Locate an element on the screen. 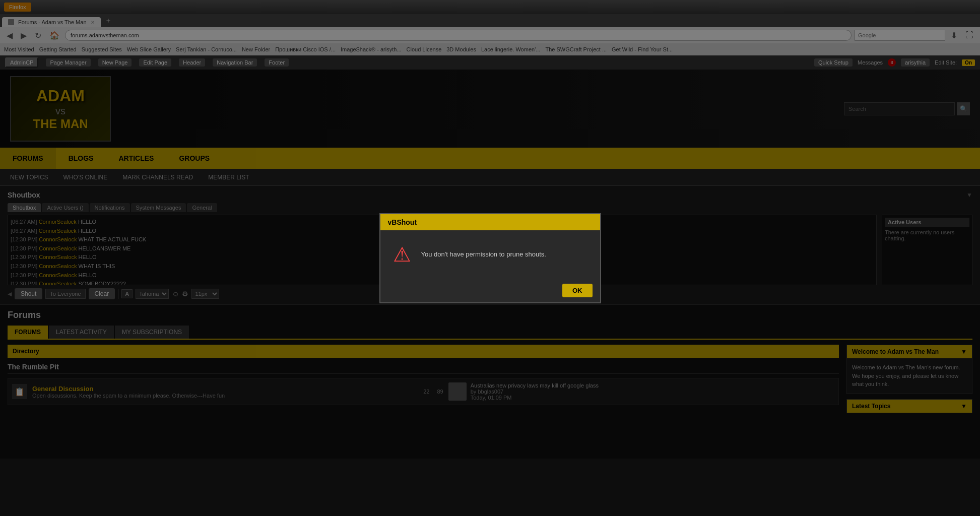 Image resolution: width=980 pixels, height=516 pixels. modal-header: vBShout is located at coordinates (490, 222).